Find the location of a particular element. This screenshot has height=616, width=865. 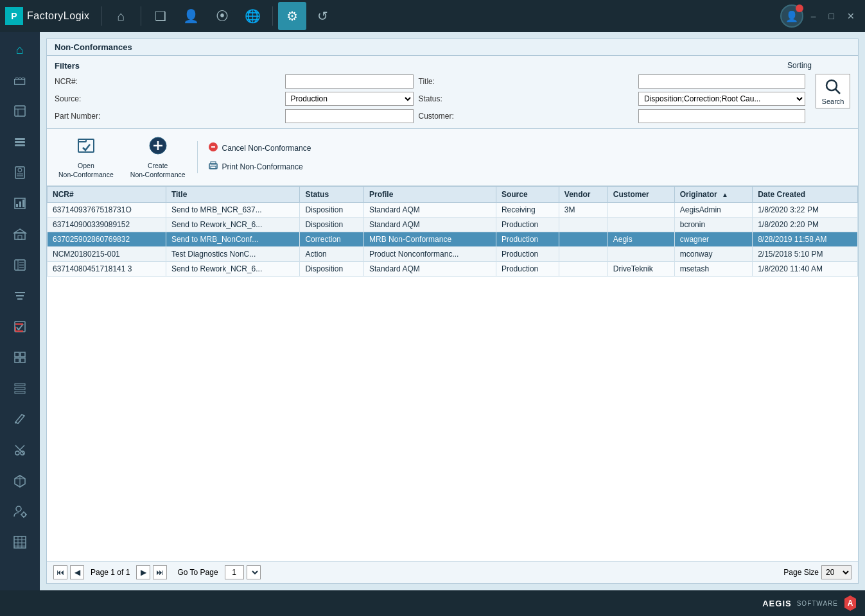

prev-page-button: ◀ is located at coordinates (77, 572).